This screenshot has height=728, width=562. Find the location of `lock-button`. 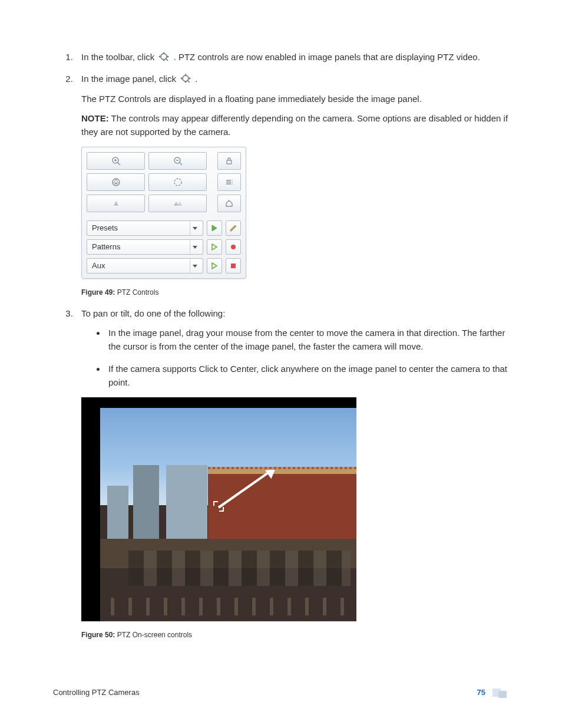

lock-button is located at coordinates (229, 161).